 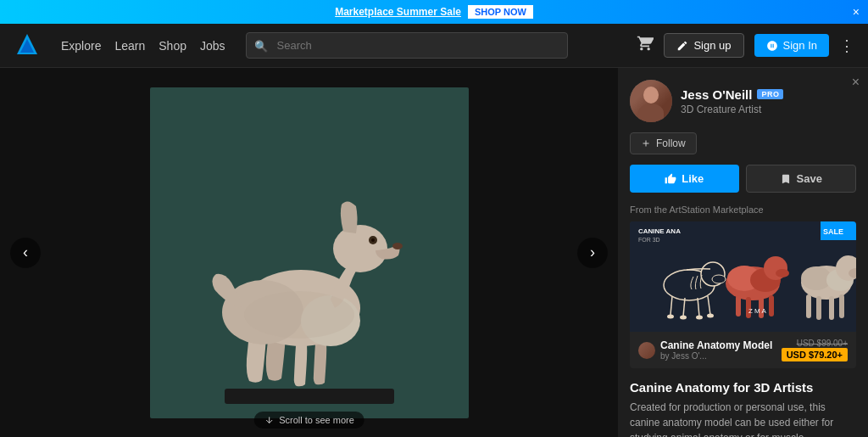 I want to click on product-image: CANINE ANA FOR 3D Z M A SALE, so click(x=743, y=277).